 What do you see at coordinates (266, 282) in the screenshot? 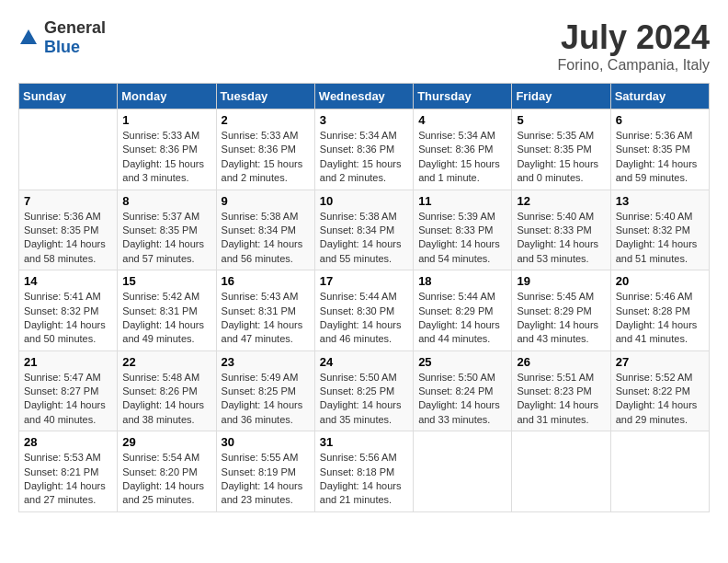
I see `day-number: 16` at bounding box center [266, 282].